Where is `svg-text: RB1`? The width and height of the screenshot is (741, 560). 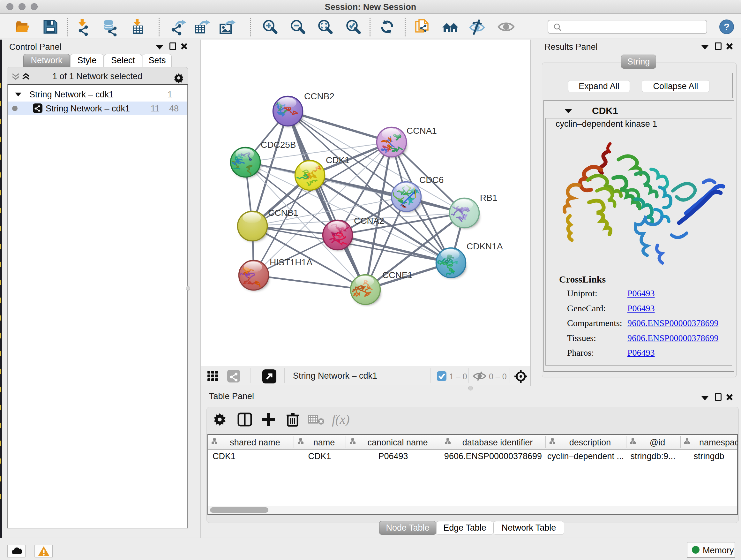
svg-text: RB1 is located at coordinates (488, 198).